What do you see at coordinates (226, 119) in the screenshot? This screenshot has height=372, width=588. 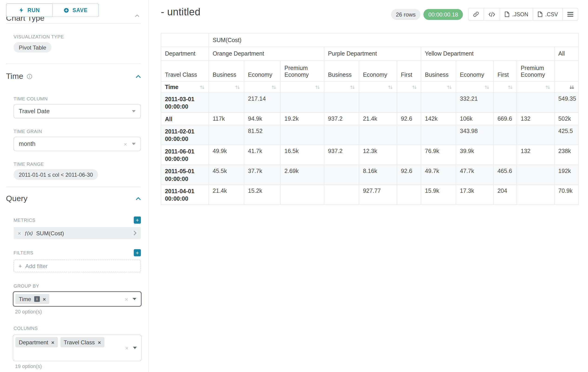 I see `value-cell: 117k` at bounding box center [226, 119].